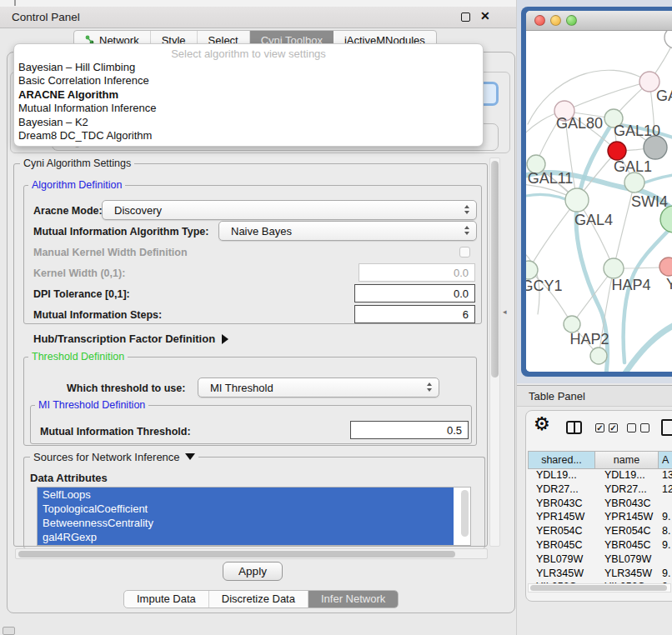 The height and width of the screenshot is (635, 672). I want to click on mi-steps-field, so click(415, 314).